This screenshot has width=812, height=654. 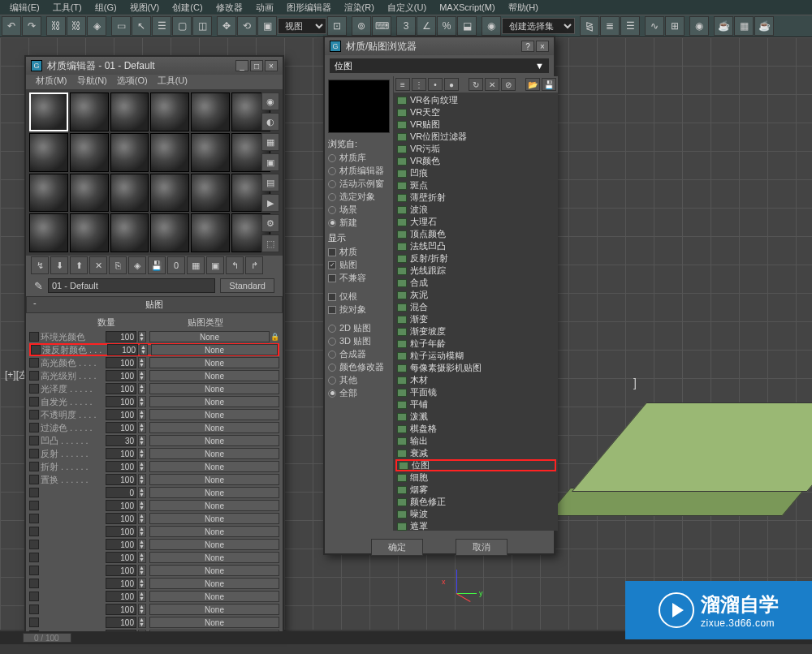 What do you see at coordinates (528, 46) in the screenshot?
I see `help-button: ?` at bounding box center [528, 46].